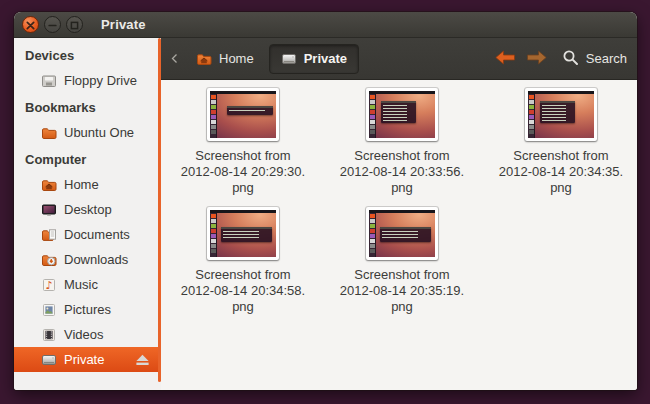 This screenshot has height=404, width=650. Describe the element at coordinates (49, 133) in the screenshot. I see `folder-icon` at that location.